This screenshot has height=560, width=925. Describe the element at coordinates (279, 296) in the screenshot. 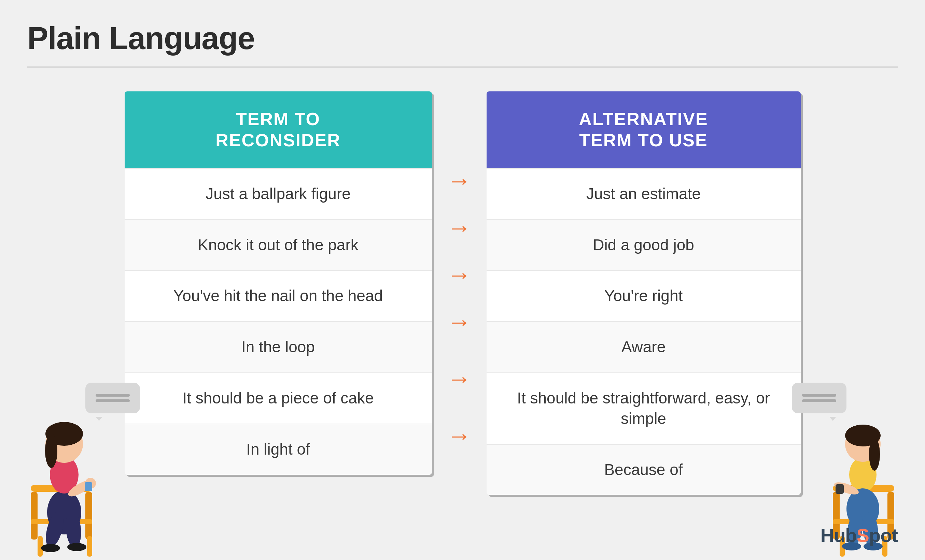

I see `list-item: You've hit the nail on the head` at that location.